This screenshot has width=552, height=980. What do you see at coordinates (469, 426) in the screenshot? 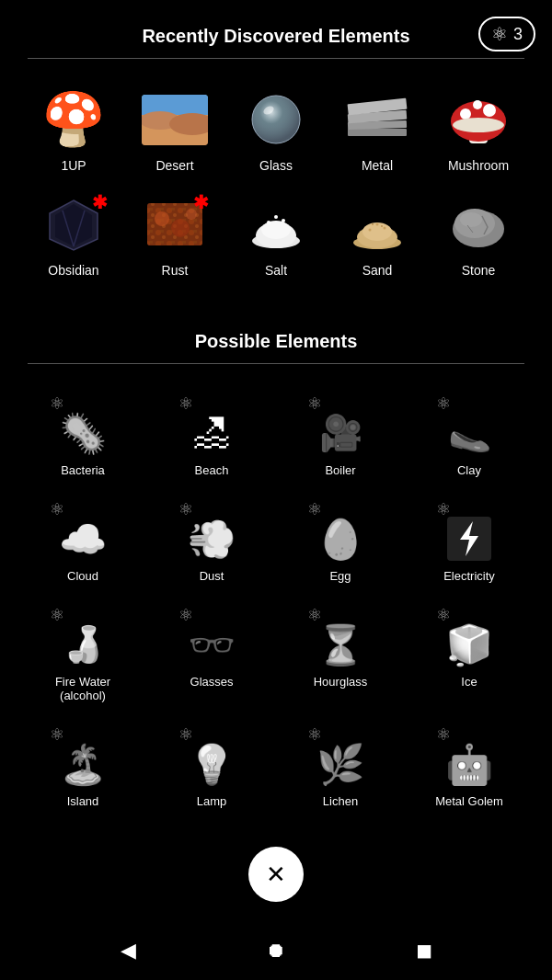
I see `clay-icon-stack: ⚛ 🥿` at bounding box center [469, 426].